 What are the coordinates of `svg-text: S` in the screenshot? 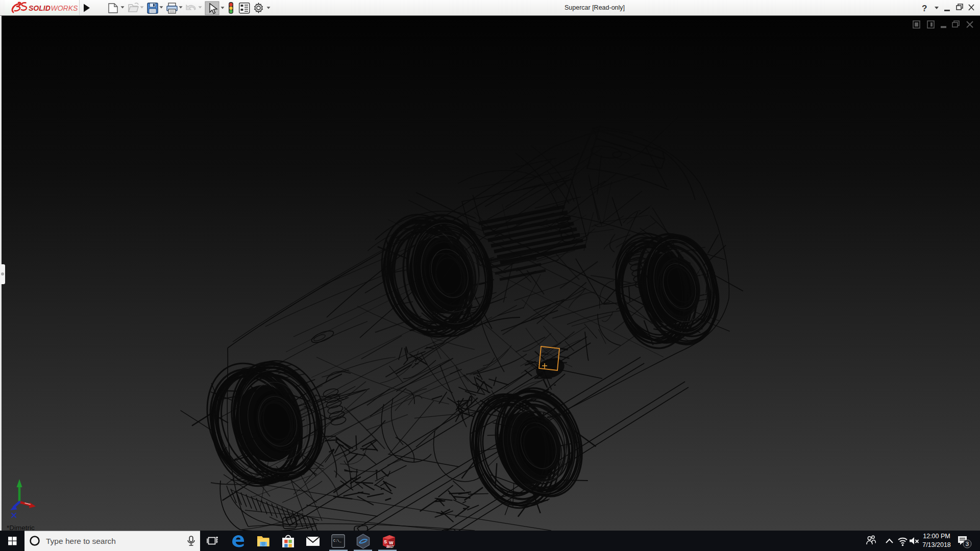 It's located at (385, 542).